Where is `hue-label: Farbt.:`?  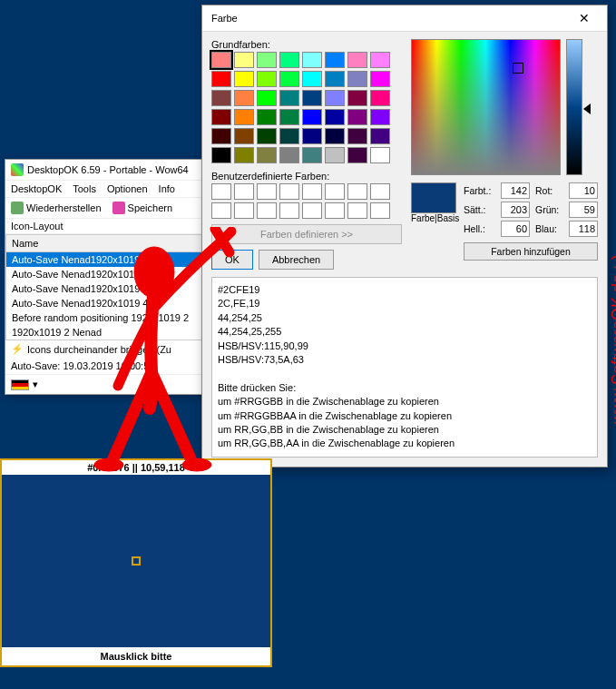 hue-label: Farbt.: is located at coordinates (479, 191).